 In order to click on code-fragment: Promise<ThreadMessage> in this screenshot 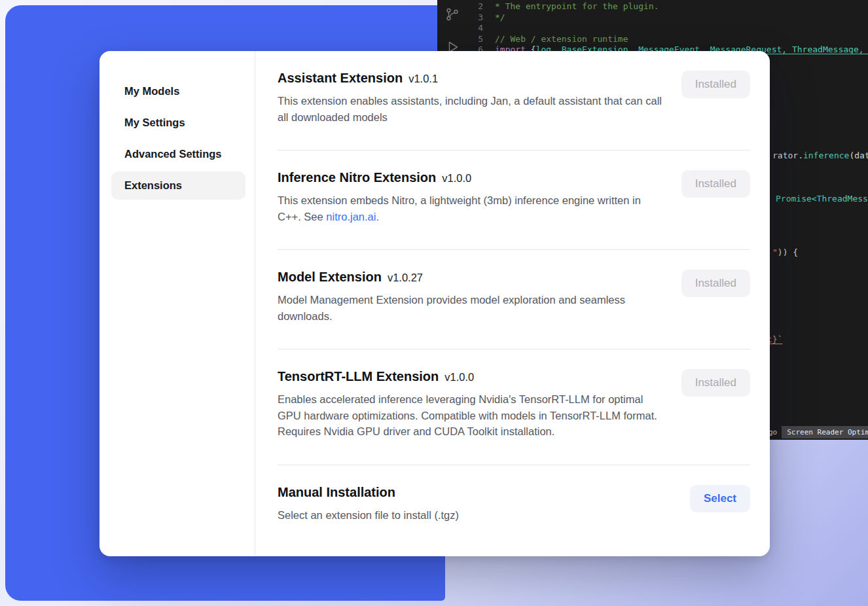, I will do `click(822, 199)`.